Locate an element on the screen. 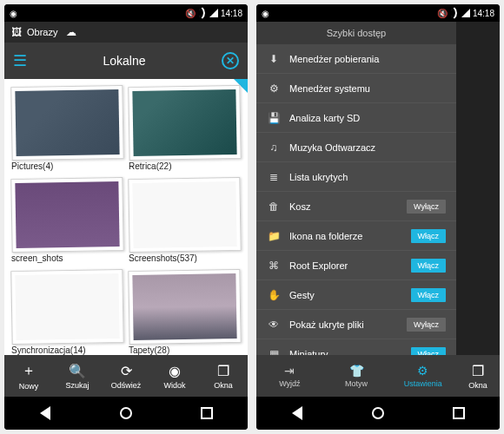  folder-label: Pictures(4) is located at coordinates (68, 167).